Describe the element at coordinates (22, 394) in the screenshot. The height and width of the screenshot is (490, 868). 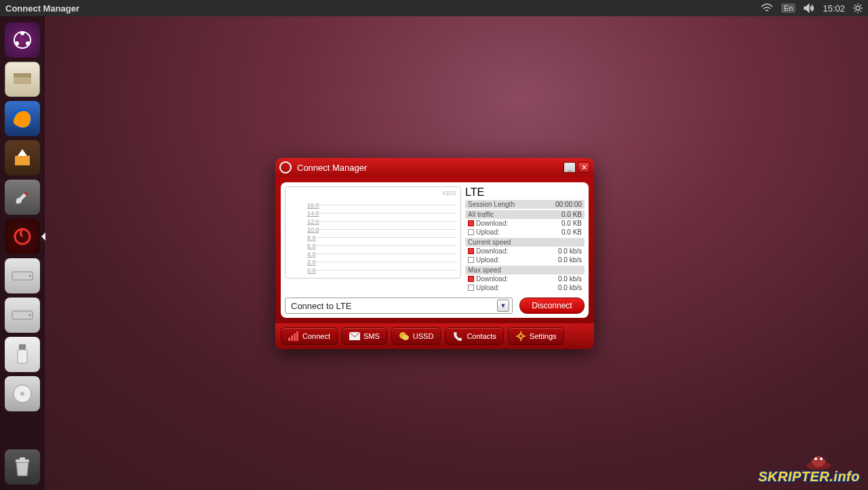
I see `launcher-optical-drive-icon` at that location.